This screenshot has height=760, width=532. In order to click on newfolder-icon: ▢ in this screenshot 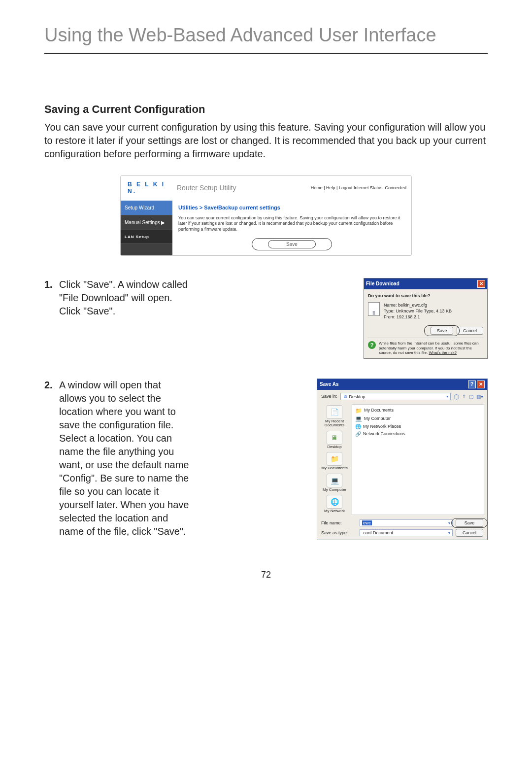, I will do `click(471, 396)`.